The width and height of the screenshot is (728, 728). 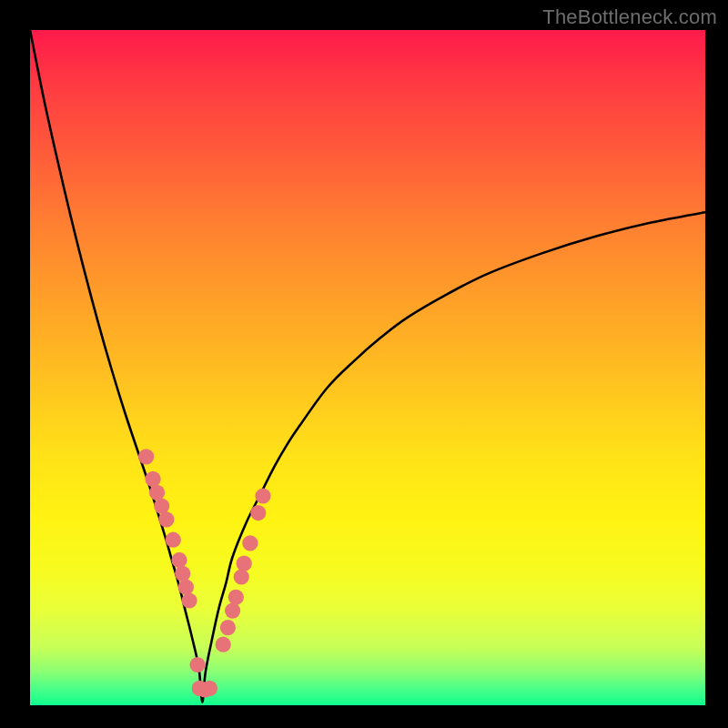 What do you see at coordinates (205, 573) in the screenshot?
I see `marker-group` at bounding box center [205, 573].